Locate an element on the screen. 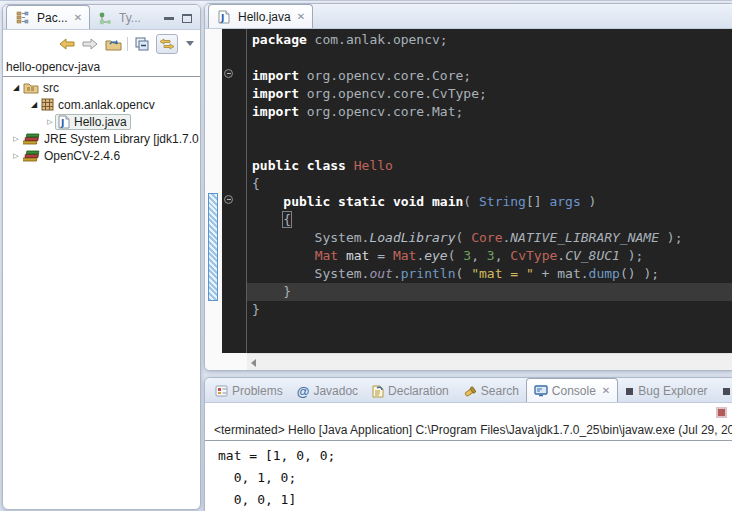  tab-label: Ty... is located at coordinates (130, 18).